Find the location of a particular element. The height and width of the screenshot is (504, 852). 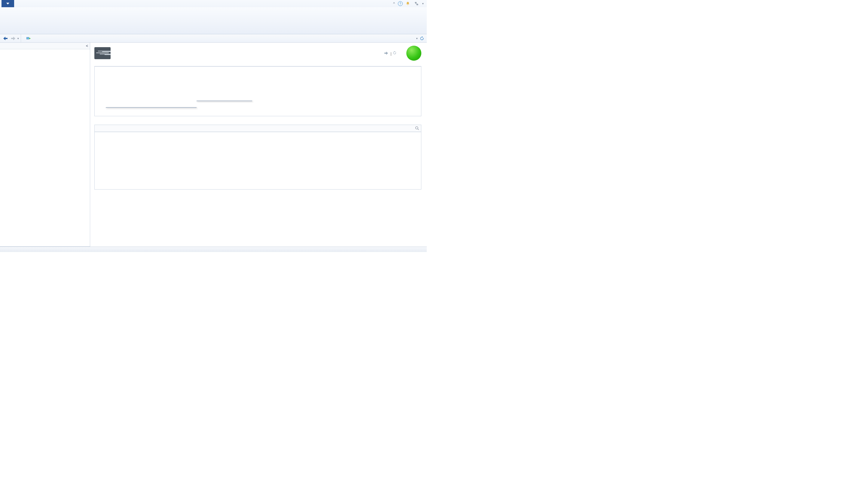

overall-status-indicator is located at coordinates (414, 53).